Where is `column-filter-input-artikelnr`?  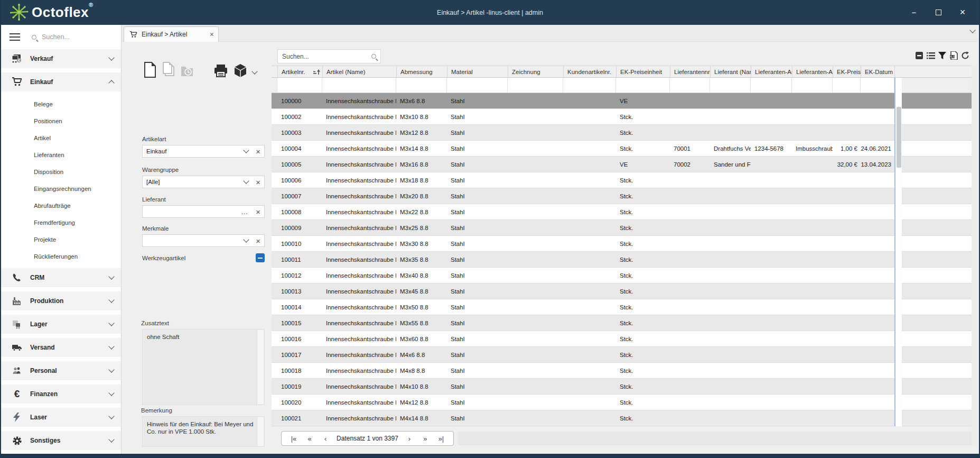
column-filter-input-artikelnr is located at coordinates (300, 85).